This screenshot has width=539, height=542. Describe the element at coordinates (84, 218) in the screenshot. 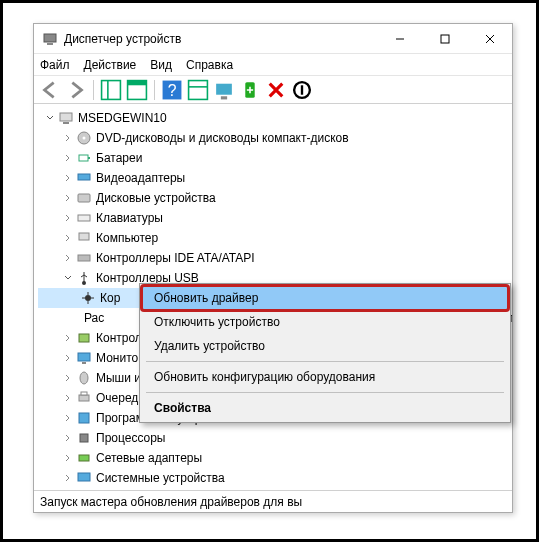

I see `keyboard-icon` at that location.